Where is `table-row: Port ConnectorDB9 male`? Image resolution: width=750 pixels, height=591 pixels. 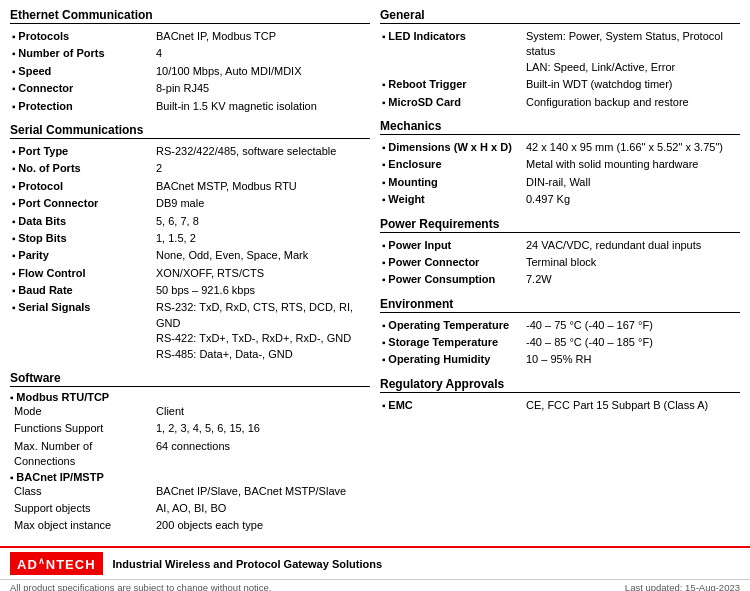 table-row: Port ConnectorDB9 male is located at coordinates (190, 204).